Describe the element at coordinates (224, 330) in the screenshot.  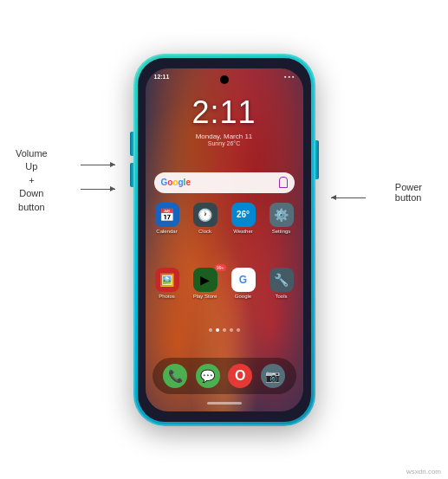
I see `page-dots` at that location.